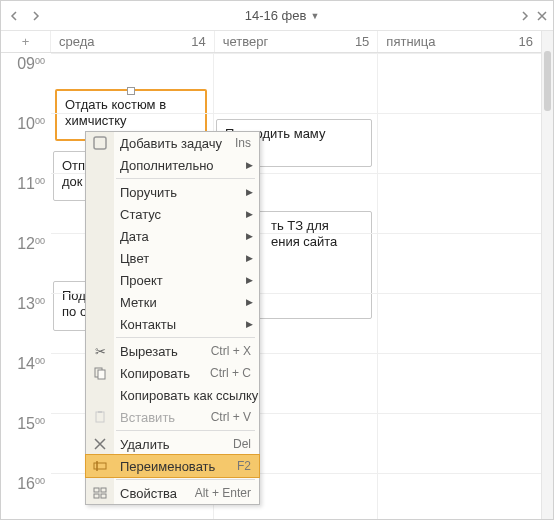 This screenshot has width=554, height=520. What do you see at coordinates (176, 444) in the screenshot?
I see `menu-label: Удалить` at bounding box center [176, 444].